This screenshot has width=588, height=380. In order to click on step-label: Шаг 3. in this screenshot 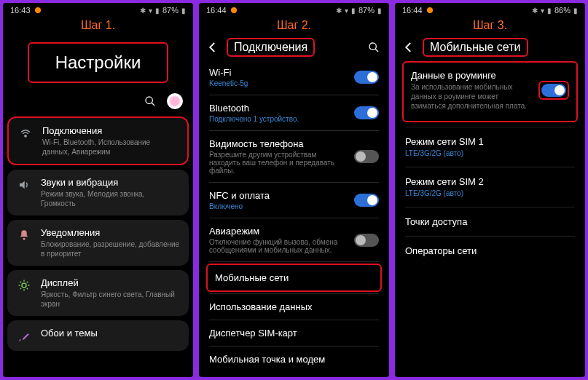, I will do `click(490, 25)`.